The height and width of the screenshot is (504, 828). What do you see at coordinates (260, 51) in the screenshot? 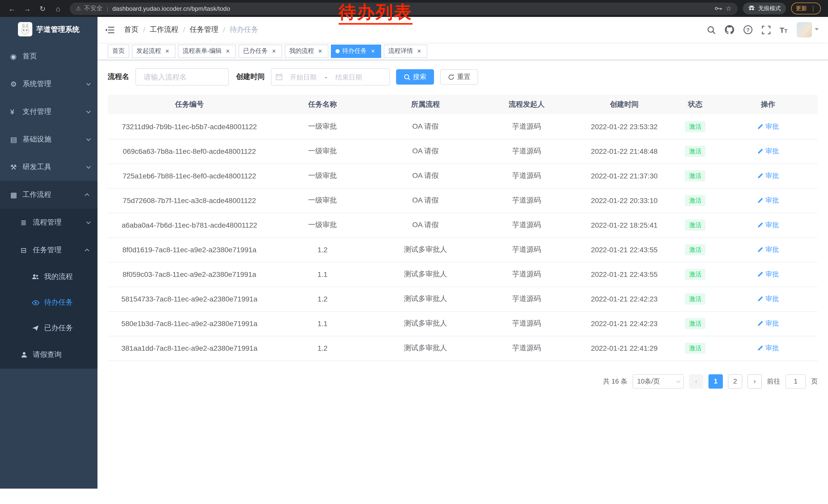
I see `tab-done-task: 已办任务 ×` at bounding box center [260, 51].